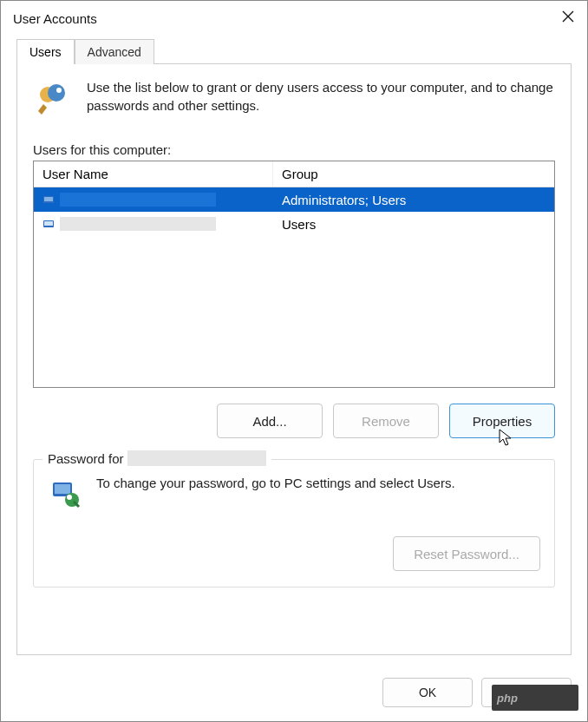 This screenshot has height=722, width=588. What do you see at coordinates (467, 554) in the screenshot?
I see `reset-password-button: Reset Password...` at bounding box center [467, 554].